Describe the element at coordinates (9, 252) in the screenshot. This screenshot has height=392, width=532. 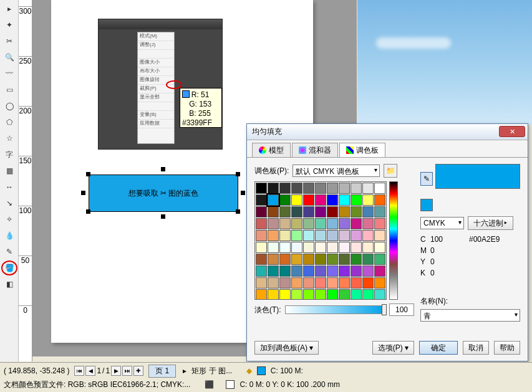
I see `outline-tool: ✎` at that location.